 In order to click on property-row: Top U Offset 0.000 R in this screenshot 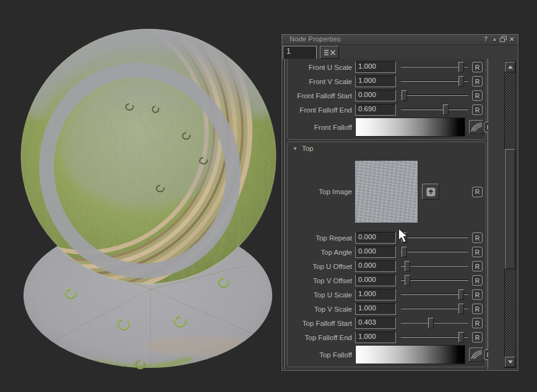, I will do `click(385, 266)`.